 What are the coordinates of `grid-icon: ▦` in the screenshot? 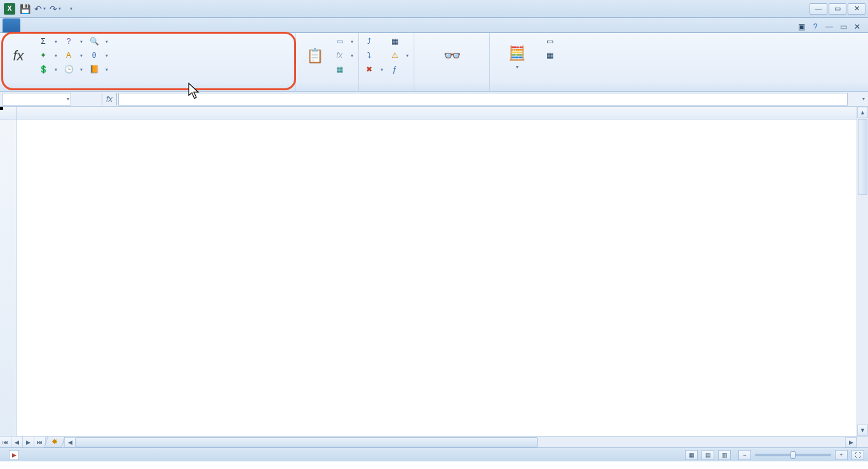 It's located at (339, 69).